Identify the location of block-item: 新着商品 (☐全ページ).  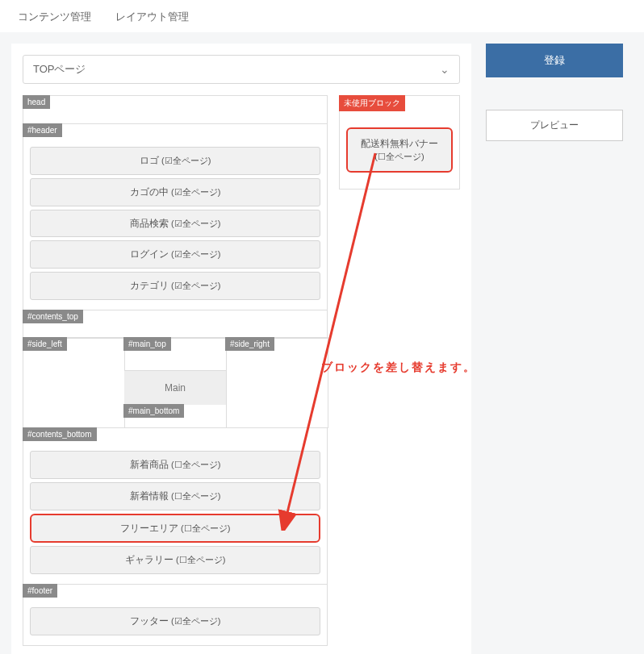
(175, 464).